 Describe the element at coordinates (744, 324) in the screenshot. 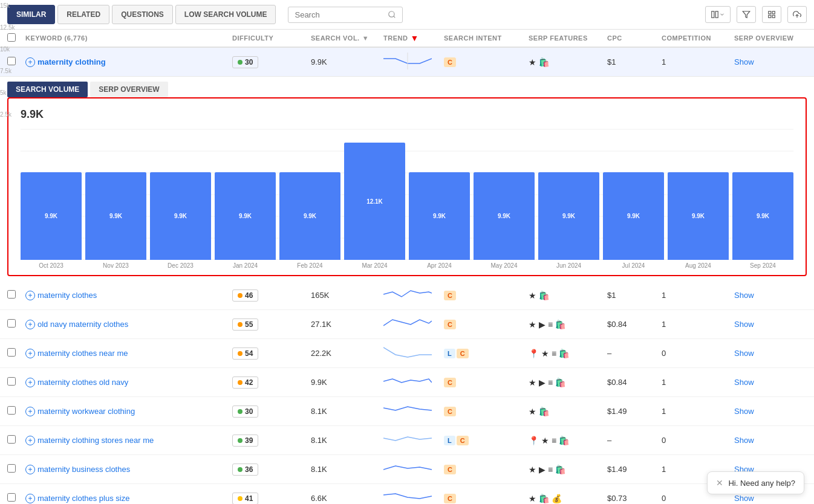

I see `row-show-link-1: Show` at that location.